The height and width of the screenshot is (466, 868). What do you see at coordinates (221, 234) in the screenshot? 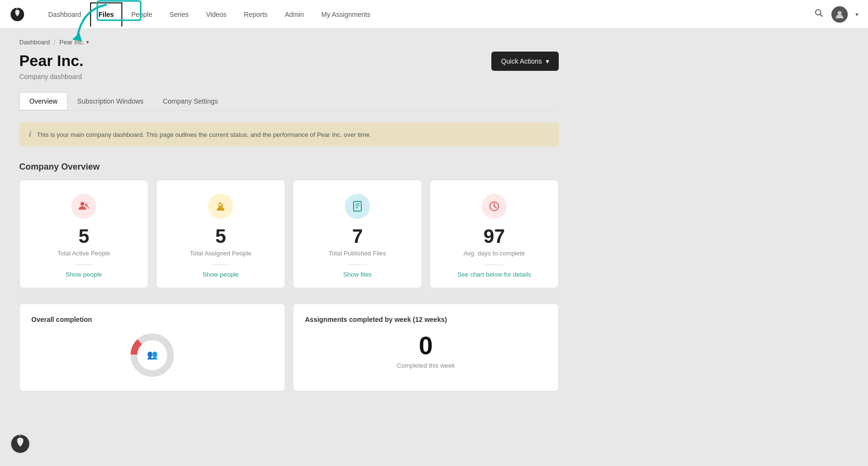
I see `stat-card-assigned-people: 5 Total Assigned People Show people` at bounding box center [221, 234].